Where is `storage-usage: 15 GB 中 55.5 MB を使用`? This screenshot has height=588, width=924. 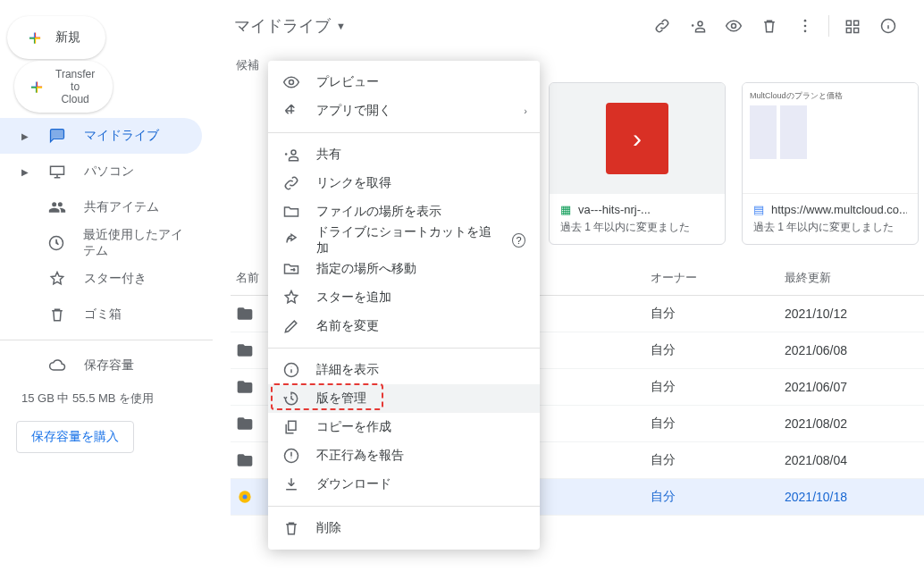 storage-usage: 15 GB 中 55.5 MB を使用 is located at coordinates (106, 399).